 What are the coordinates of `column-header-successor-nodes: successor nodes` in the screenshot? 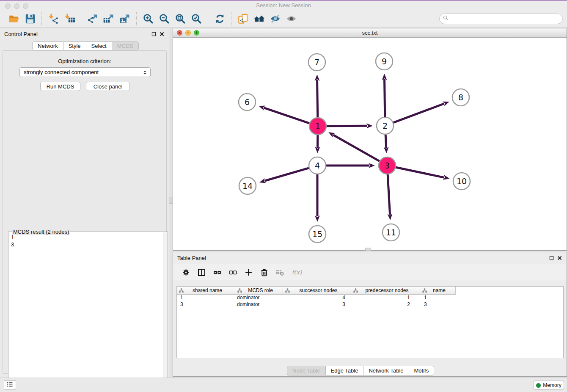 It's located at (317, 290).